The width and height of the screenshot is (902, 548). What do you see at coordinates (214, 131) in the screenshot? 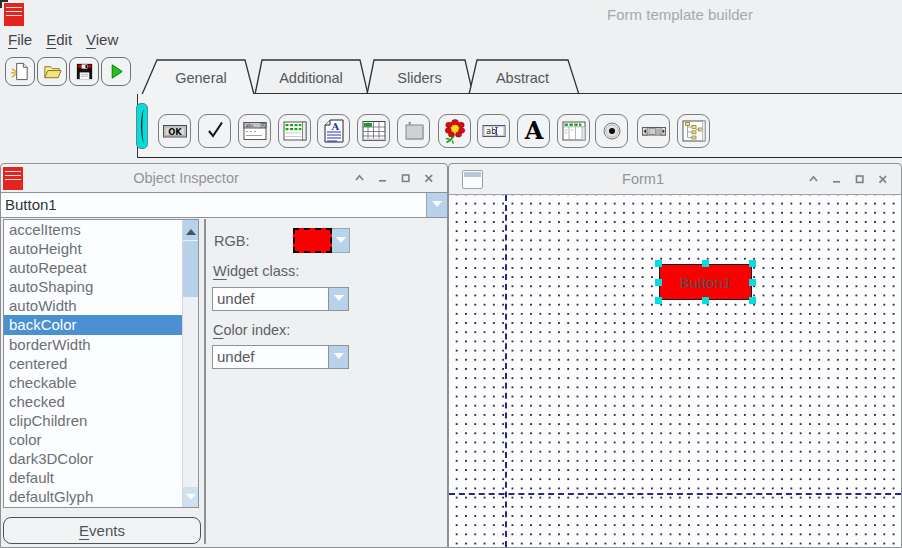
I see `palette-checkbox-button` at bounding box center [214, 131].